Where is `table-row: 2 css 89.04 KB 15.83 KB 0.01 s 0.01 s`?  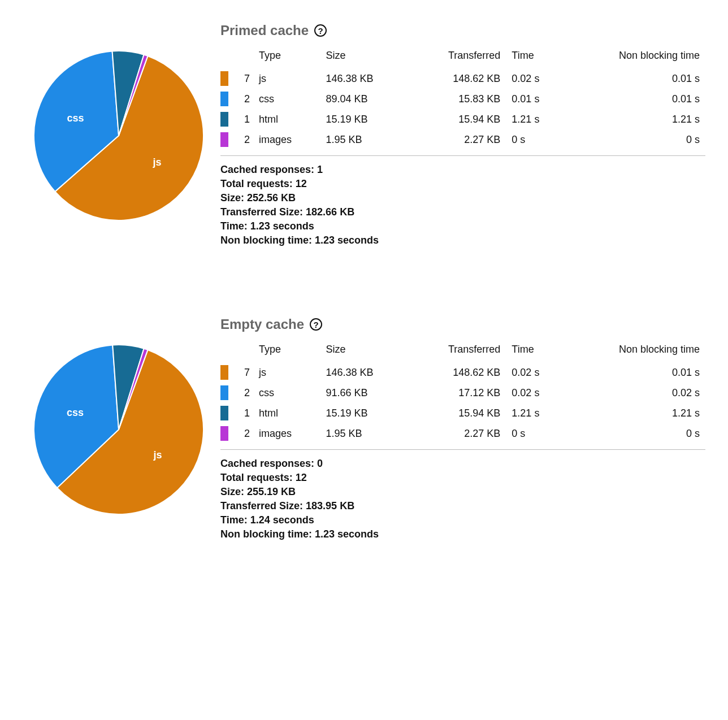
table-row: 2 css 89.04 KB 15.83 KB 0.01 s 0.01 s is located at coordinates (463, 99).